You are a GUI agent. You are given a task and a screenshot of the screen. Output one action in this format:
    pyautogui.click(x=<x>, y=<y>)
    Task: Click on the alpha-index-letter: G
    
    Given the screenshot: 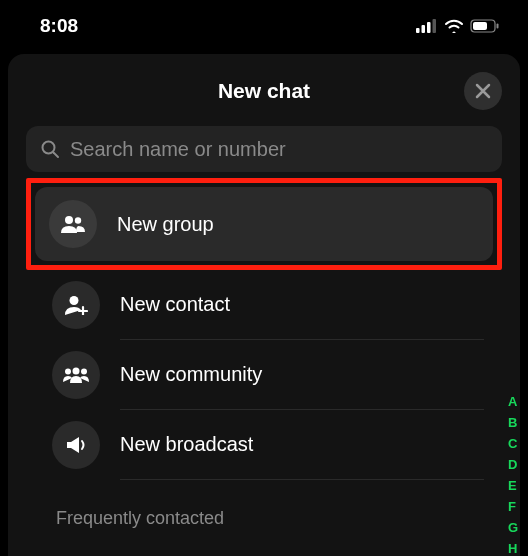 What is the action you would take?
    pyautogui.click(x=513, y=528)
    